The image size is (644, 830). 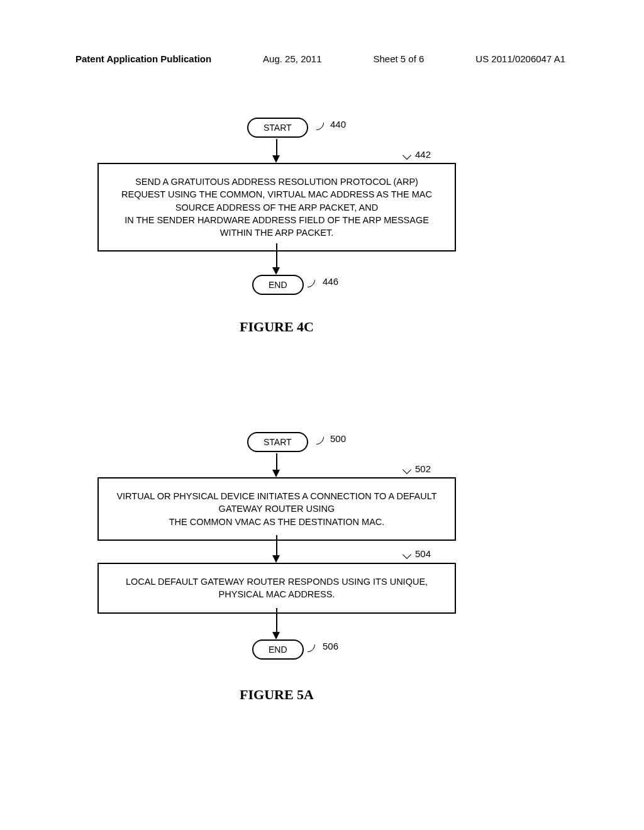 I want to click on process-box-504: LOCAL DEFAULT GATEWAY ROUTER RESPONDS US…, so click(x=277, y=589).